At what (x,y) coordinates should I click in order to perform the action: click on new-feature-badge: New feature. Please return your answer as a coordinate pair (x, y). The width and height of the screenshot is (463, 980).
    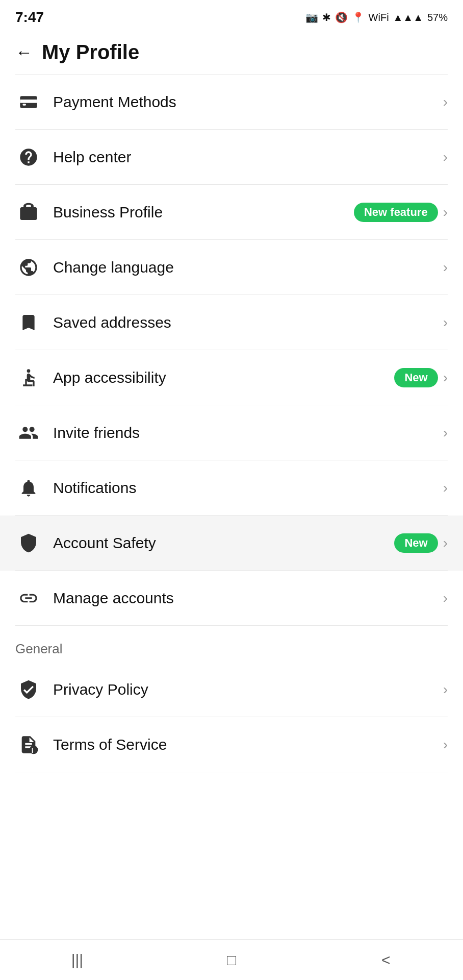
    Looking at the image, I should click on (396, 212).